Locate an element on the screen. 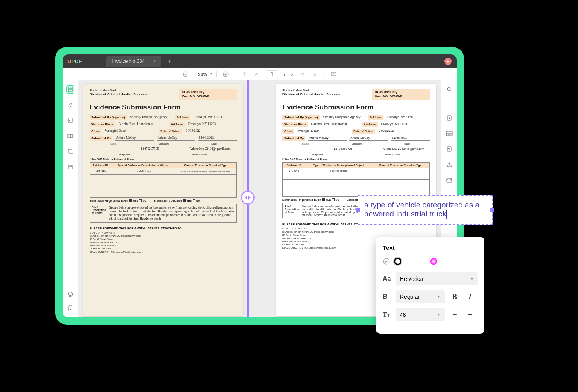 This screenshot has width=578, height=392. bold-button: B is located at coordinates (455, 297).